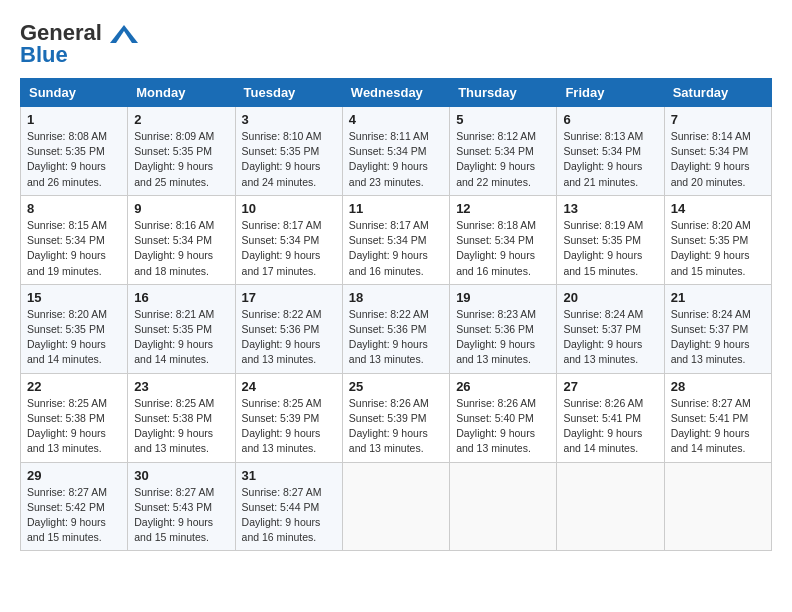  What do you see at coordinates (79, 44) in the screenshot?
I see `logo: General Blue` at bounding box center [79, 44].